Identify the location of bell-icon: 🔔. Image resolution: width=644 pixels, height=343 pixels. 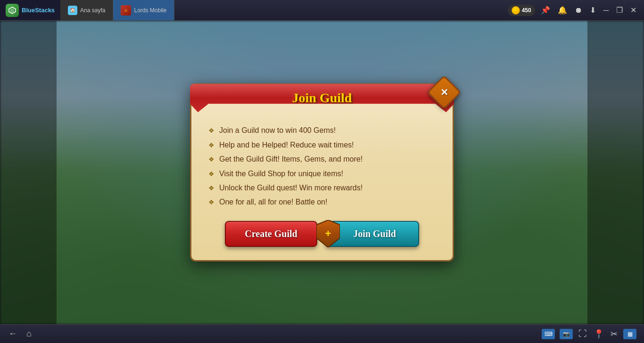
(562, 10).